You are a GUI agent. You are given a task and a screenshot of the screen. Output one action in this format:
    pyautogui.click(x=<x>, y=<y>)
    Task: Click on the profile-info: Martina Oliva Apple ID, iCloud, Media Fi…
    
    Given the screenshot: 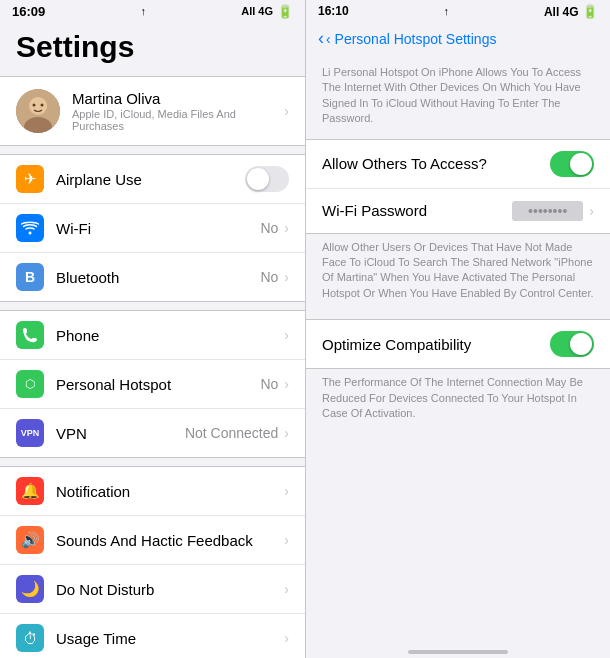 What is the action you would take?
    pyautogui.click(x=178, y=111)
    